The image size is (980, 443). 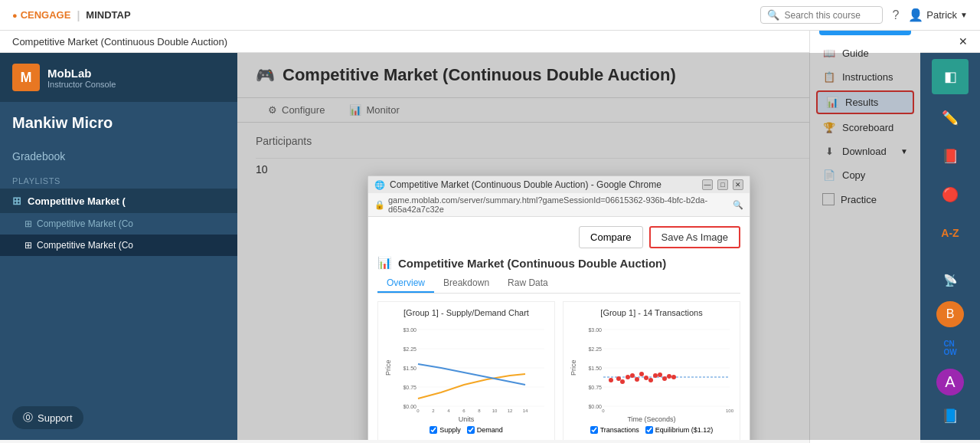 What do you see at coordinates (466, 284) in the screenshot?
I see `modal-tab-breakdown: Breakdown` at bounding box center [466, 284].